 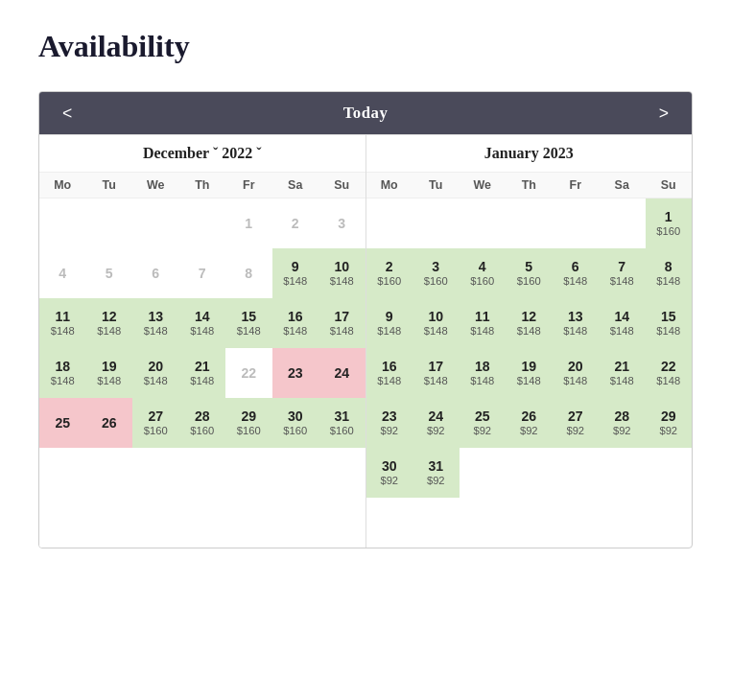 What do you see at coordinates (670, 273) in the screenshot?
I see `day-cell: 8$148` at bounding box center [670, 273].